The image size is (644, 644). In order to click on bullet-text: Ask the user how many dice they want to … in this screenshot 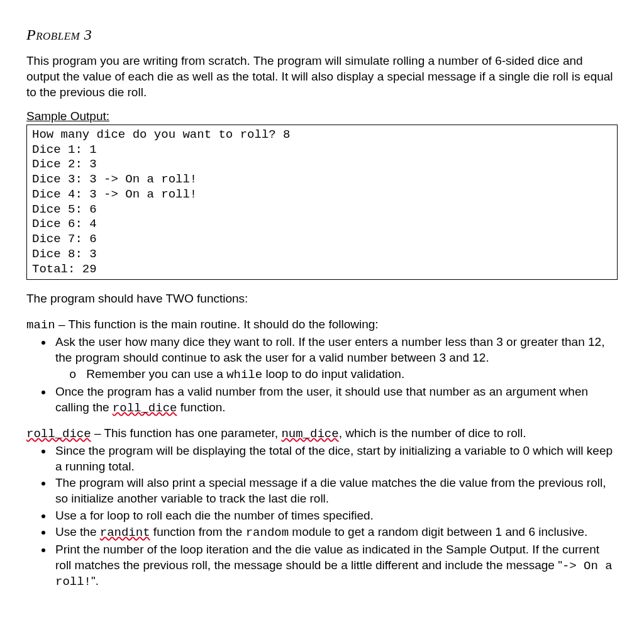, I will do `click(330, 350)`.